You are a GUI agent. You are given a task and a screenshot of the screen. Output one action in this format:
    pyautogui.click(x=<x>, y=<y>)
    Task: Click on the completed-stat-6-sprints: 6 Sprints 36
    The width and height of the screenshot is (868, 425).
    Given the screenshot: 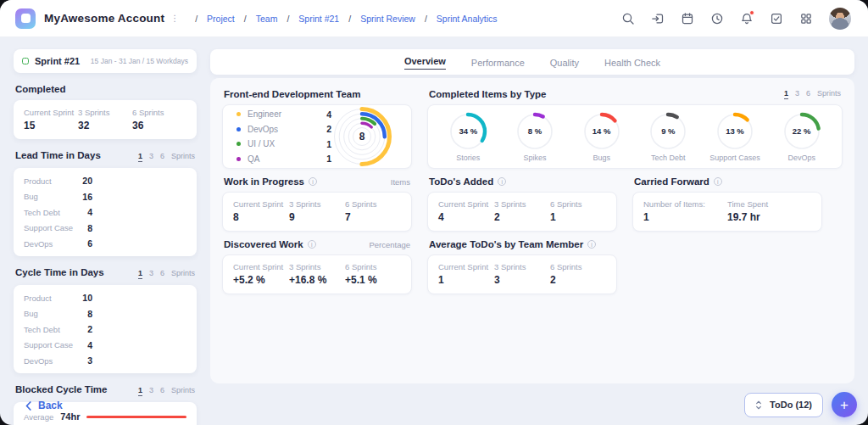 What is the action you would take?
    pyautogui.click(x=159, y=120)
    